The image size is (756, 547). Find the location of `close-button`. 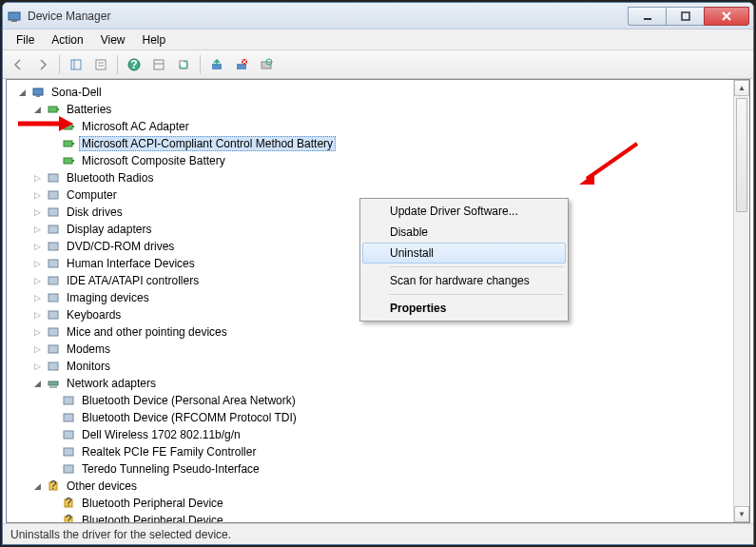

close-button is located at coordinates (727, 16).